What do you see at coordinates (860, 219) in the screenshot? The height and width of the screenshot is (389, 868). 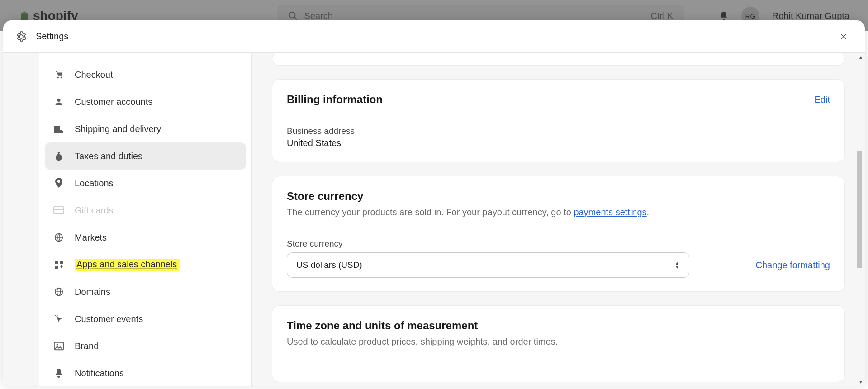 I see `scroll-track` at bounding box center [860, 219].